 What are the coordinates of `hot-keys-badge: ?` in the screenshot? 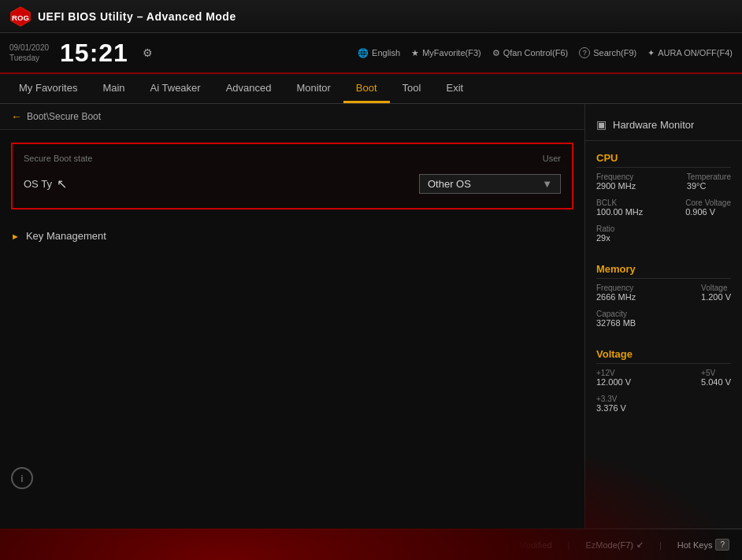 It's located at (722, 545).